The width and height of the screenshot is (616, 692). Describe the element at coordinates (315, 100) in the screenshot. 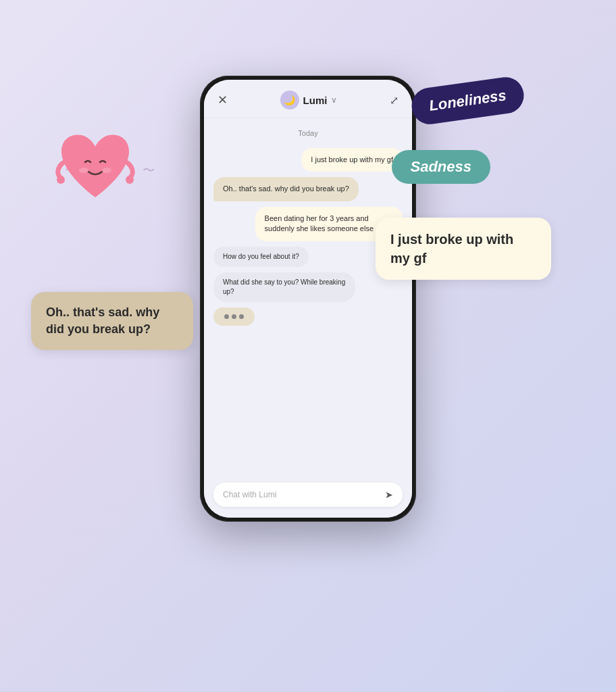

I see `lumi-name: Lumi` at that location.